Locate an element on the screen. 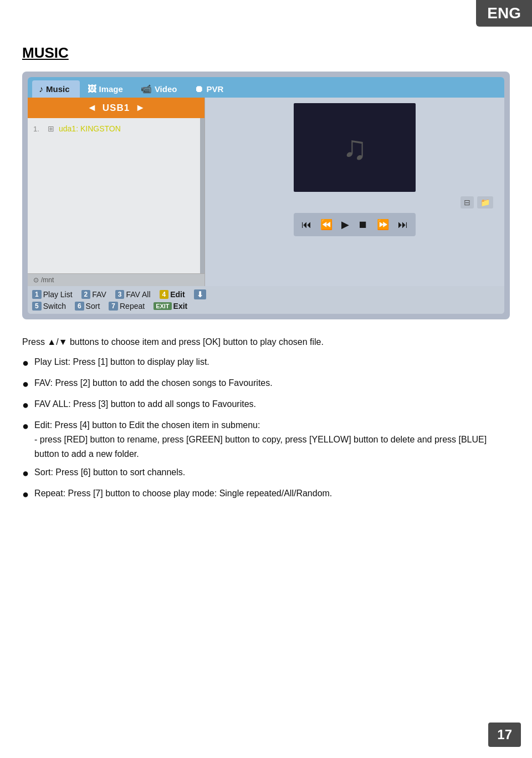  func-label-edit: Edit is located at coordinates (177, 294).